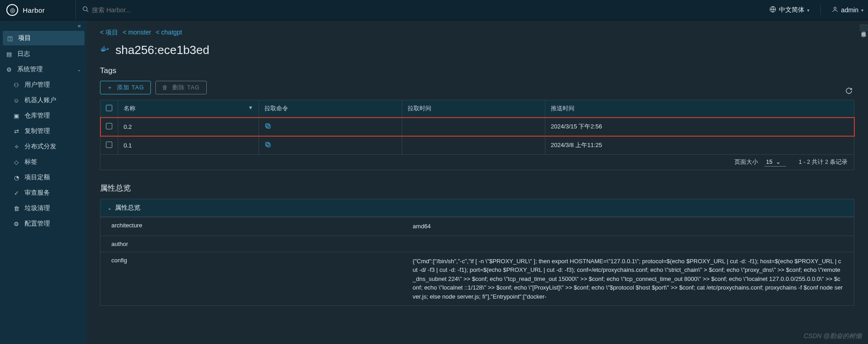 The height and width of the screenshot is (344, 868). What do you see at coordinates (43, 54) in the screenshot?
I see `sidebar-item-logs: ▤ 日志` at bounding box center [43, 54].